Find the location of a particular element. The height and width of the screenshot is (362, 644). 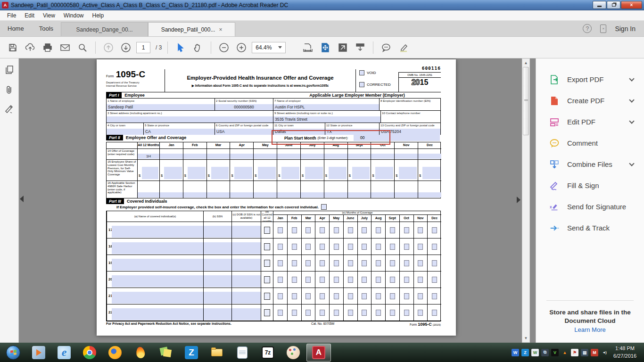

search-icon is located at coordinates (83, 48).